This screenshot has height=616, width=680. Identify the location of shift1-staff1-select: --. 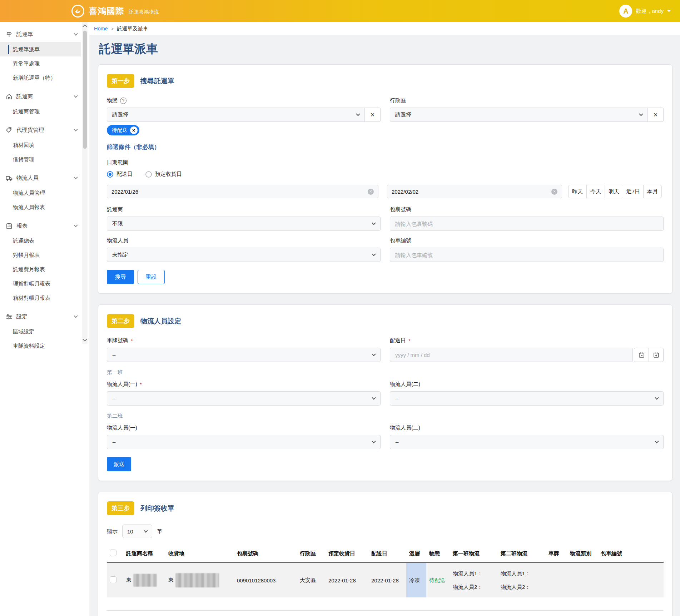
(244, 398).